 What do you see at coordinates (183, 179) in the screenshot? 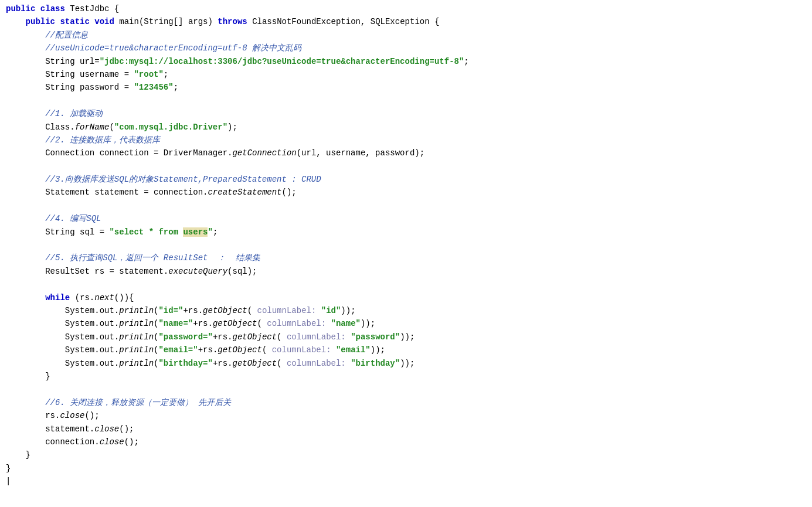
I see `comment-crud: //3.向数据库发送SQL的对象Statement,PreparedStatem…` at bounding box center [183, 179].